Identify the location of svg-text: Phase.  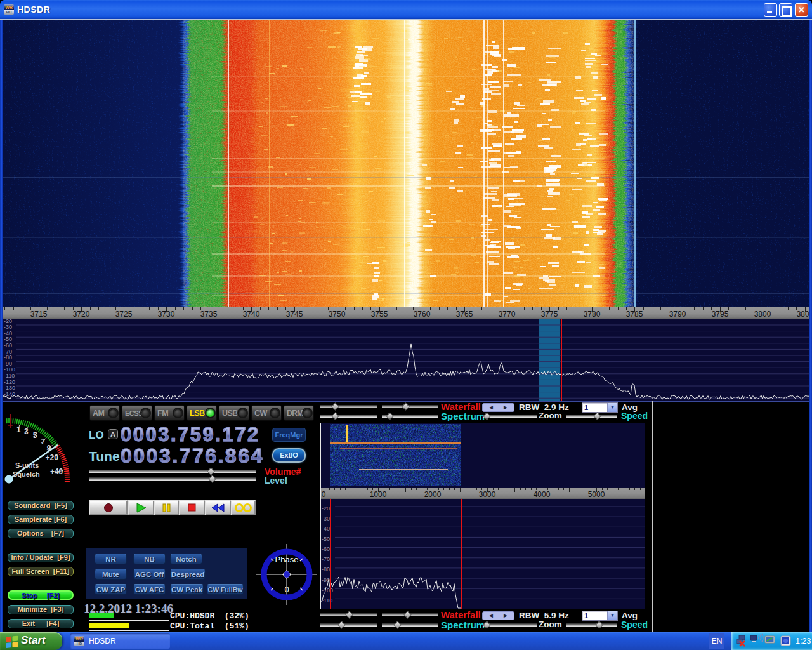
(287, 560).